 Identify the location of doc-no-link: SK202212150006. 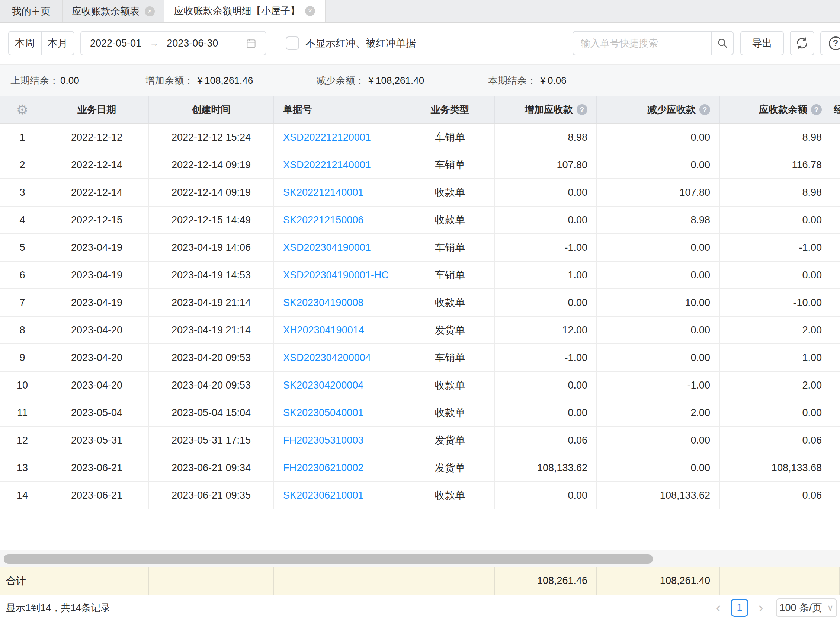
(323, 220).